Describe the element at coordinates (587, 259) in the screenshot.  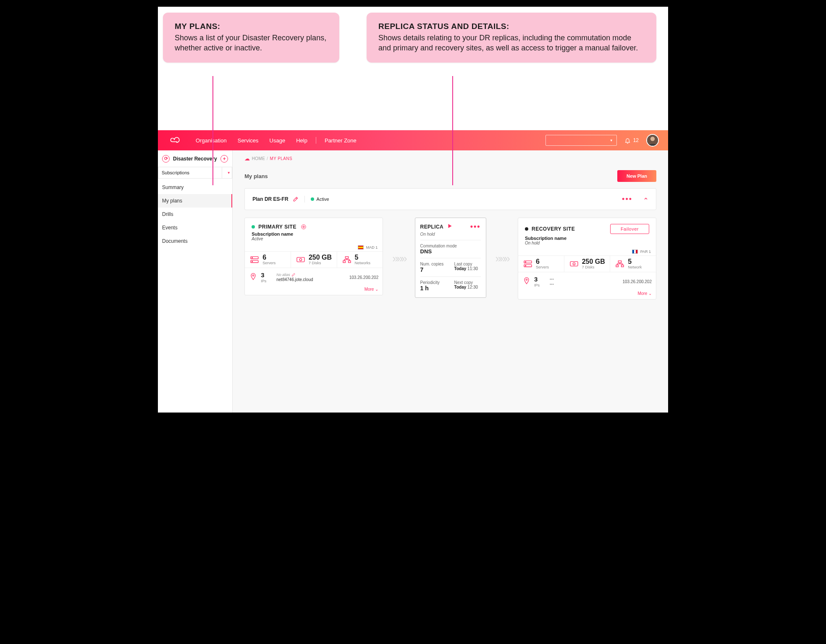
I see `recovery-site-card: RECOVERY SITE Failover Subscription name…` at that location.